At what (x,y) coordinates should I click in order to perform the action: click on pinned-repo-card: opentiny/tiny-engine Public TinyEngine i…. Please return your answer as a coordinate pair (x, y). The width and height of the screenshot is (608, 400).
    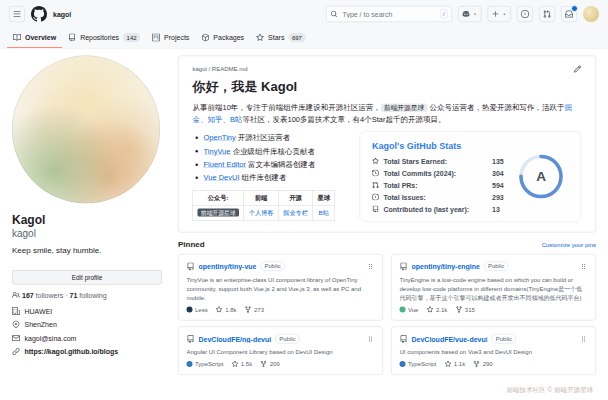
    Looking at the image, I should click on (494, 288).